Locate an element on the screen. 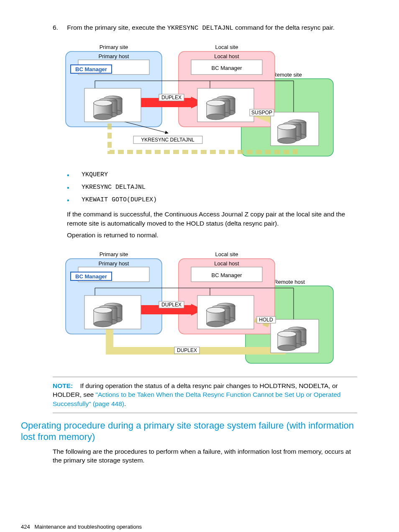 The height and width of the screenshot is (532, 399). page-number: 424 is located at coordinates (26, 527).